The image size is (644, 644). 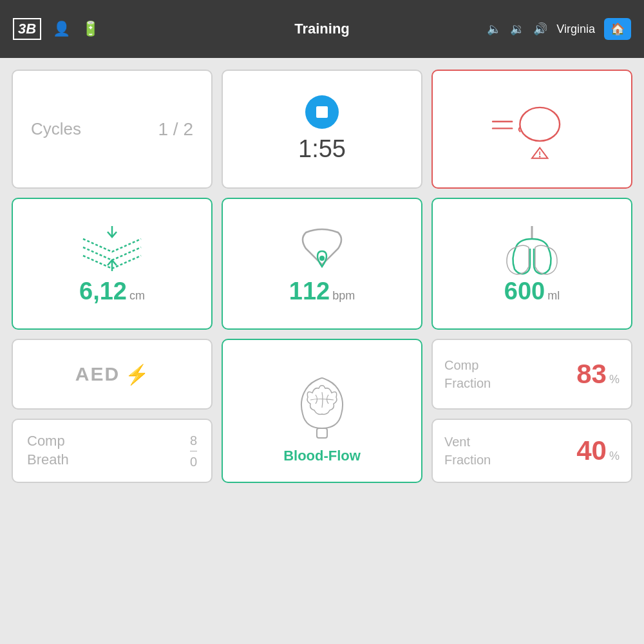 What do you see at coordinates (532, 451) in the screenshot?
I see `vent-fraction-card: VentFraction 40 %` at bounding box center [532, 451].